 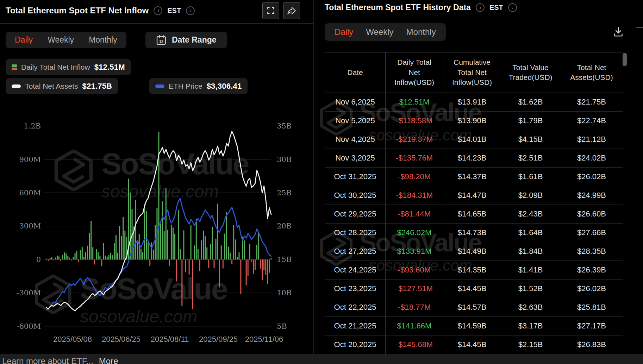 What do you see at coordinates (271, 11) in the screenshot?
I see `fullscreen-button` at bounding box center [271, 11].